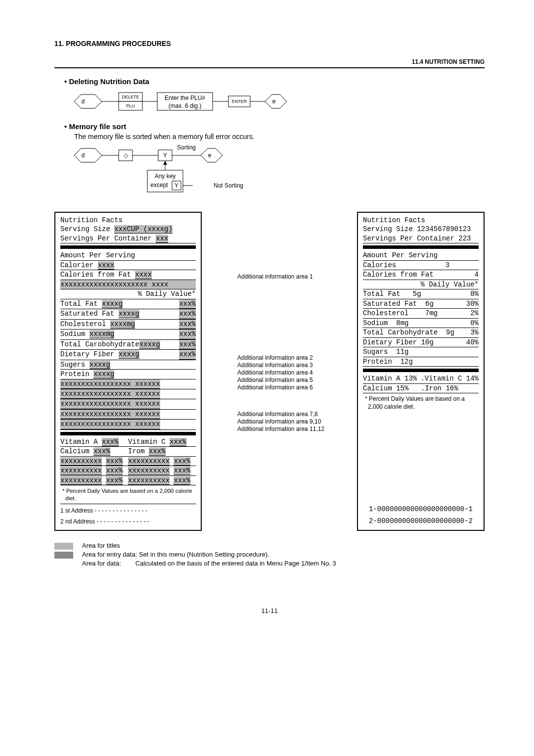 Image resolution: width=534 pixels, height=756 pixels. What do you see at coordinates (375, 323) in the screenshot?
I see `row-name: Sodium` at bounding box center [375, 323].